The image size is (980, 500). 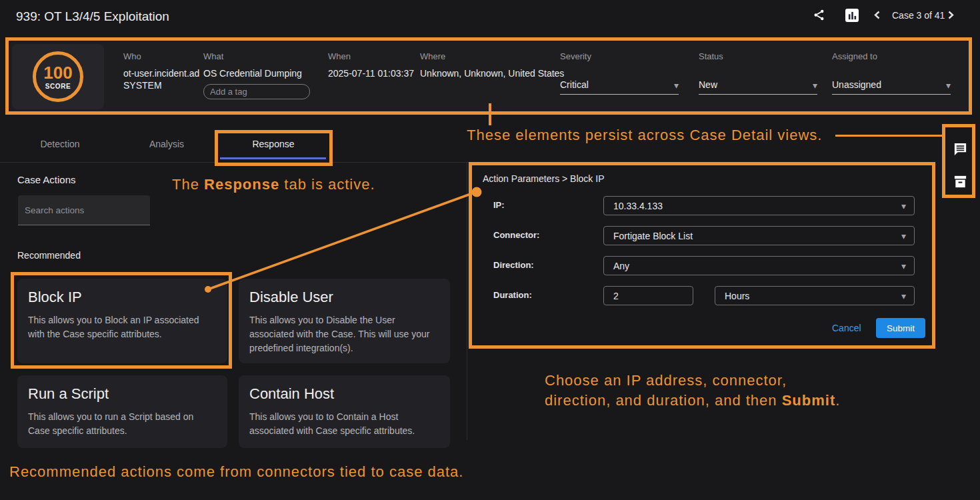 What do you see at coordinates (467, 301) in the screenshot?
I see `panel-divider` at bounding box center [467, 301].